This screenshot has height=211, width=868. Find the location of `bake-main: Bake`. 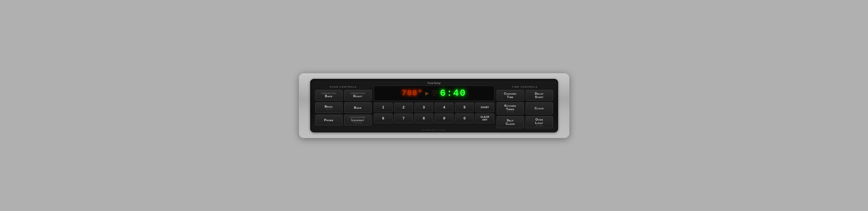

bake-main: Bake is located at coordinates (358, 108).